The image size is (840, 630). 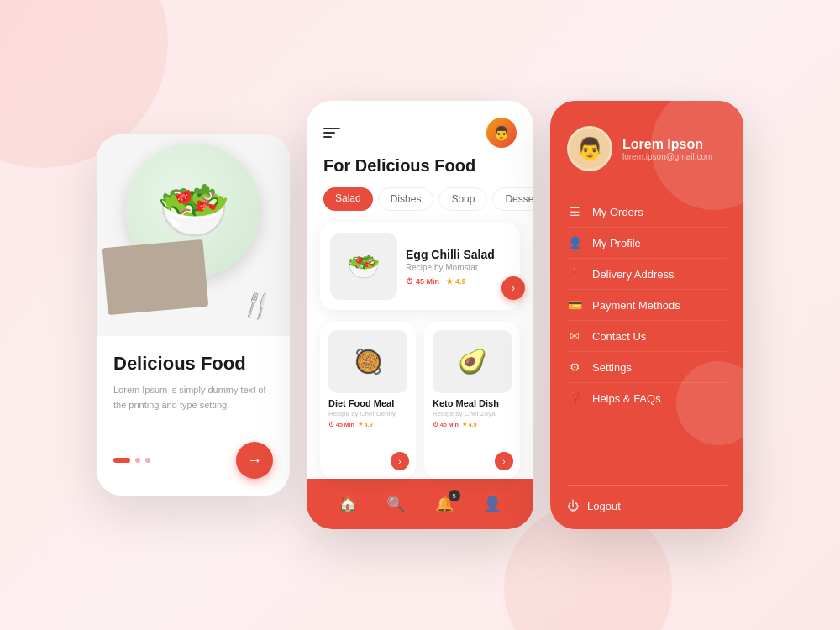 What do you see at coordinates (132, 460) in the screenshot?
I see `pagination-dots` at bounding box center [132, 460].